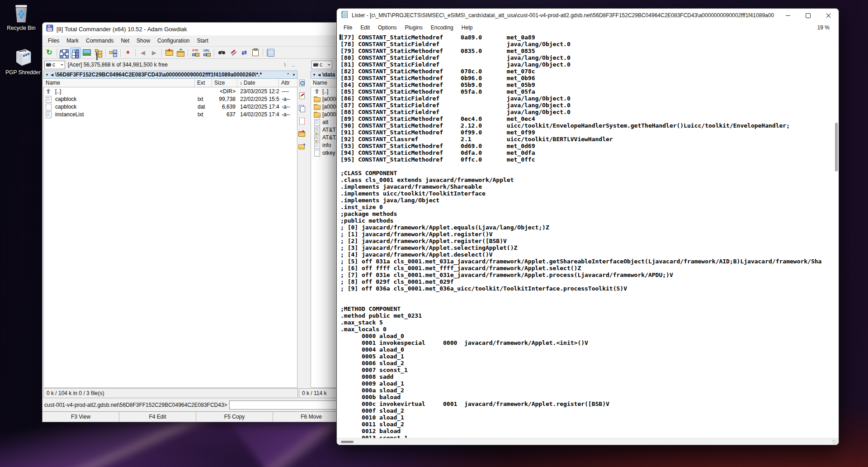 This screenshot has height=467, width=868. Describe the element at coordinates (788, 15) in the screenshot. I see `minimize-button` at that location.